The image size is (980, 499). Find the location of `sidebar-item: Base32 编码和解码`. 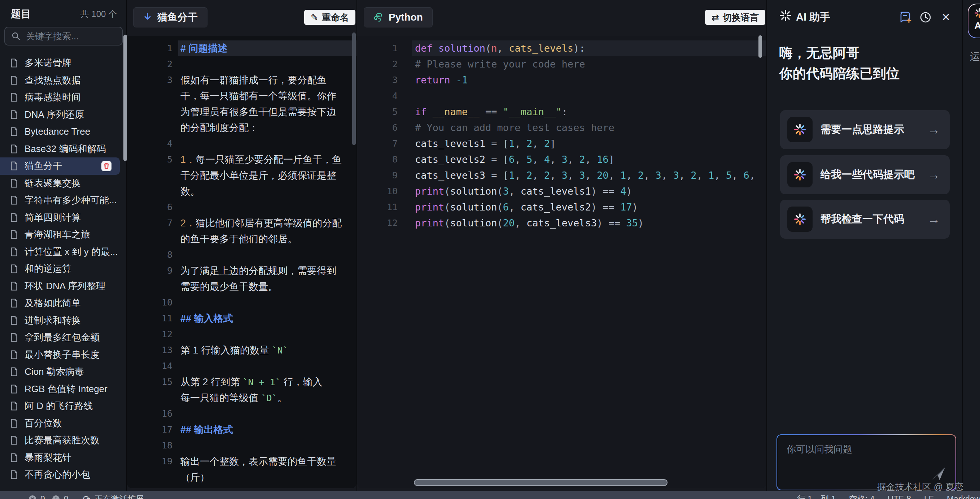

sidebar-item: Base32 编码和解码 is located at coordinates (60, 149).